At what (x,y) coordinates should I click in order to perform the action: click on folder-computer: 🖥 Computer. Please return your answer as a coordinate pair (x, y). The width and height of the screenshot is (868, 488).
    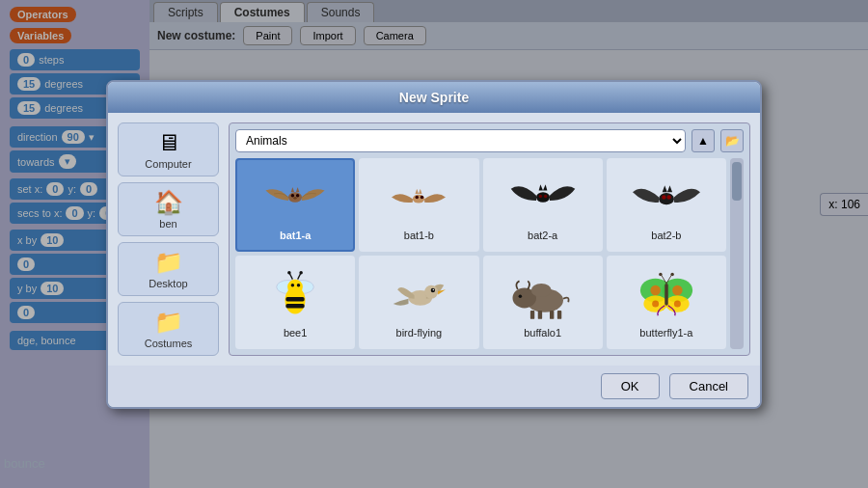
    Looking at the image, I should click on (168, 149).